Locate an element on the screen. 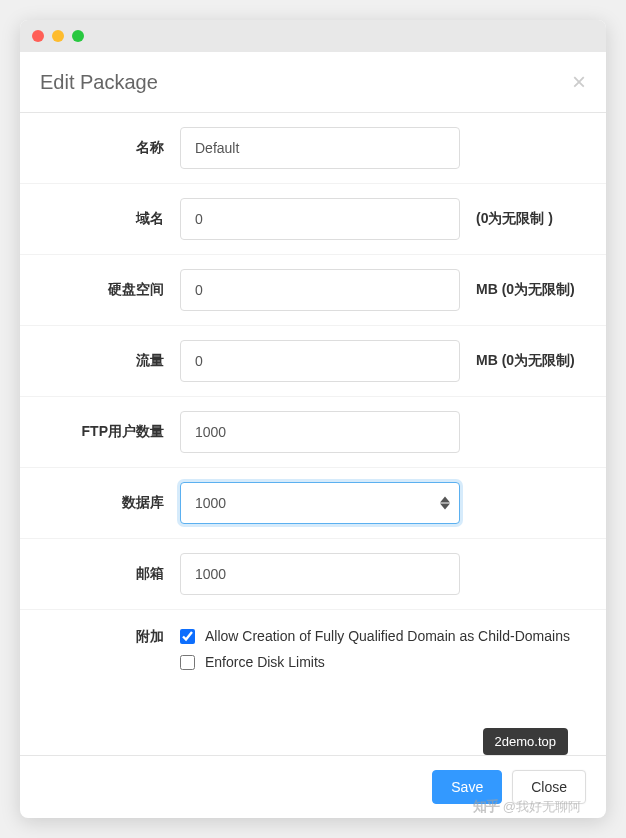 This screenshot has height=838, width=626. checkbox-fqdn-label: Allow Creation of Fully Qualified Domain… is located at coordinates (388, 636).